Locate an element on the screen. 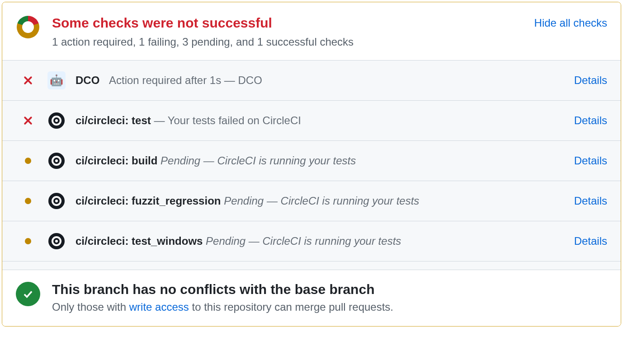 The width and height of the screenshot is (623, 364). check-row: ci/circleci: build Pending — CircleCI is… is located at coordinates (312, 161).